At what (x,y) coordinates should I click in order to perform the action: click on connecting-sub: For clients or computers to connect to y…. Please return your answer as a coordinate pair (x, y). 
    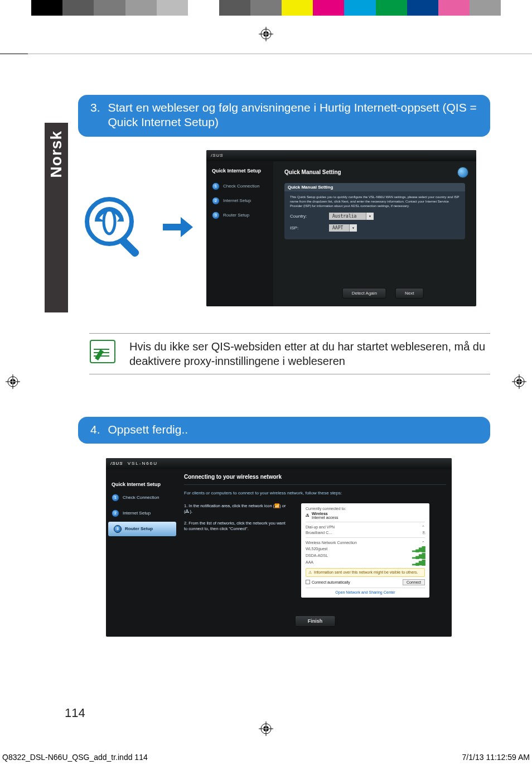
    Looking at the image, I should click on (315, 493).